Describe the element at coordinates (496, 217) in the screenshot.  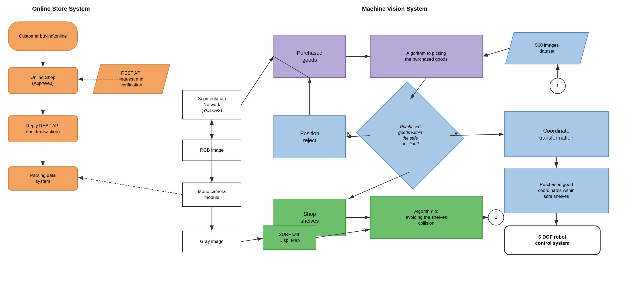
I see `circle-1b: 1` at that location.